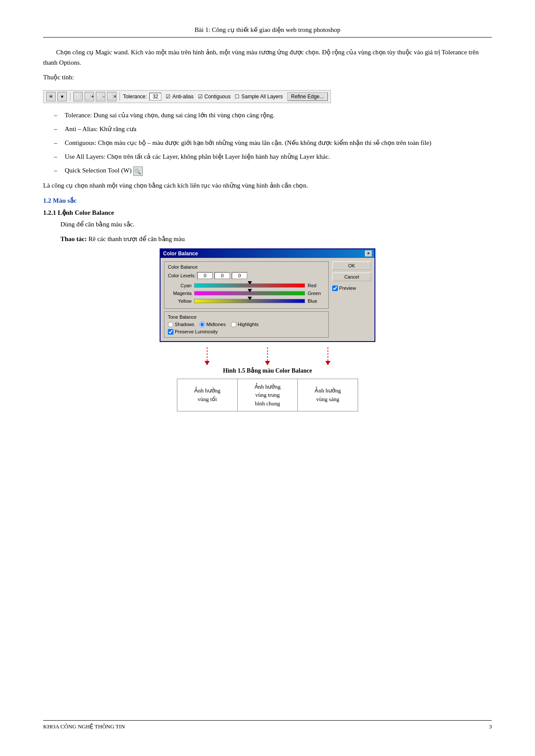  I want to click on annot-cell-1: Ảnh hưởngvùng tối, so click(208, 395).